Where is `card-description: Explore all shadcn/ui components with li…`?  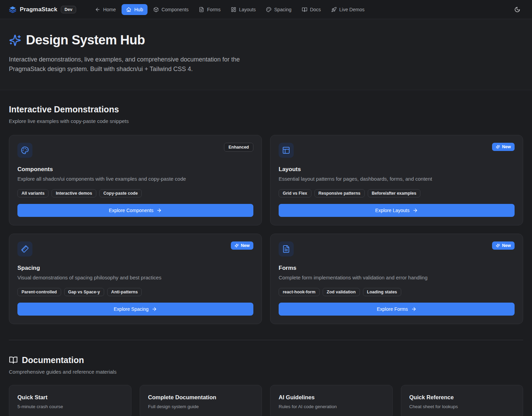 card-description: Explore all shadcn/ui components with li… is located at coordinates (135, 179).